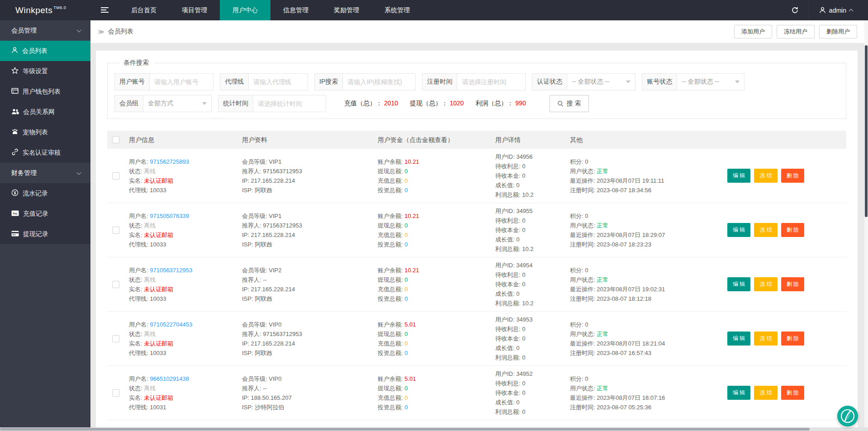  I want to click on sidebar-item-充值记录: Pay充值记录, so click(45, 213).